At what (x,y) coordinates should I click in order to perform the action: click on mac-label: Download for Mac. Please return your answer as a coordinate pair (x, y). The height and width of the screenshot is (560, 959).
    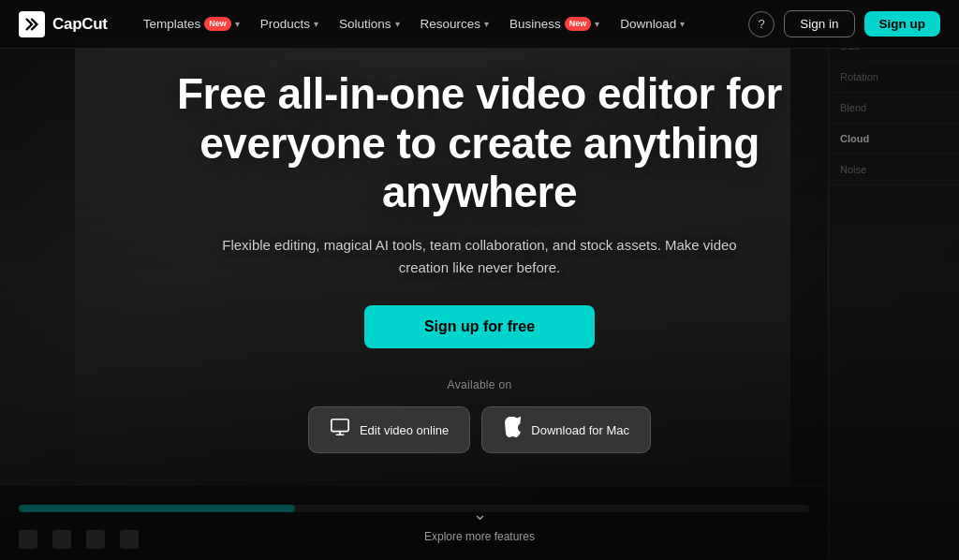
    Looking at the image, I should click on (581, 431).